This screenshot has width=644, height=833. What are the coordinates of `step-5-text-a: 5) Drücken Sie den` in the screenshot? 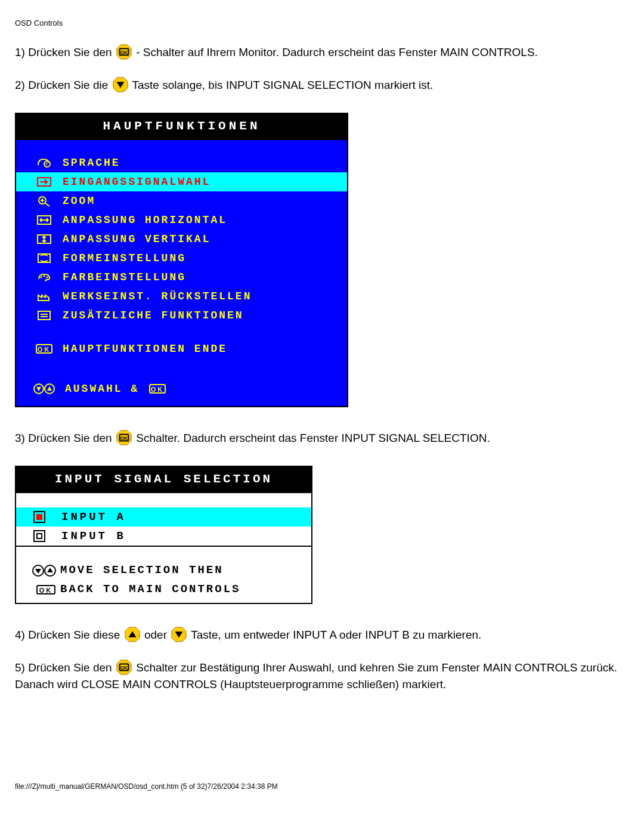 It's located at (65, 668).